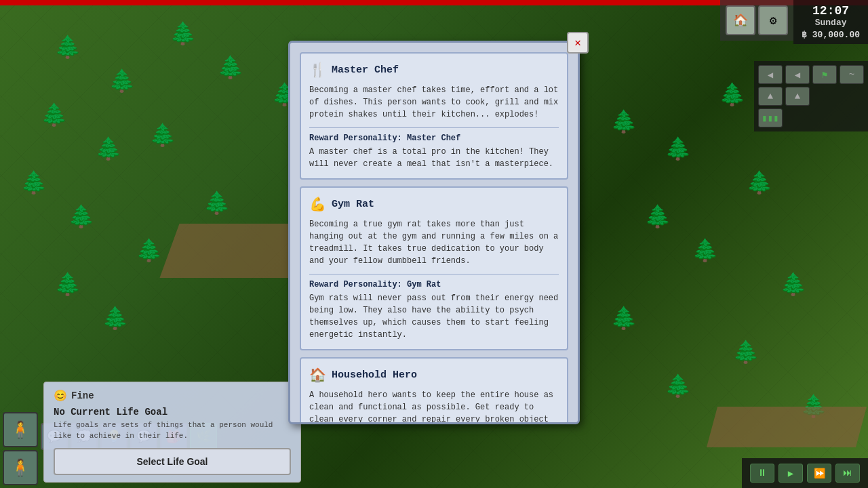 The width and height of the screenshot is (868, 488). What do you see at coordinates (434, 158) in the screenshot?
I see `master-chef-reward-desc: A master chef is a total pro in the kitc…` at bounding box center [434, 158].